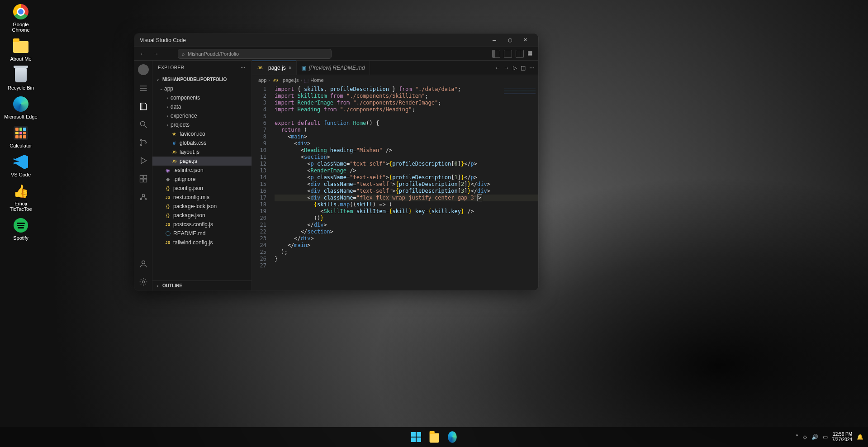 This screenshot has height=447, width=868. Describe the element at coordinates (496, 54) in the screenshot. I see `layout-sidebar-left-icon` at that location.